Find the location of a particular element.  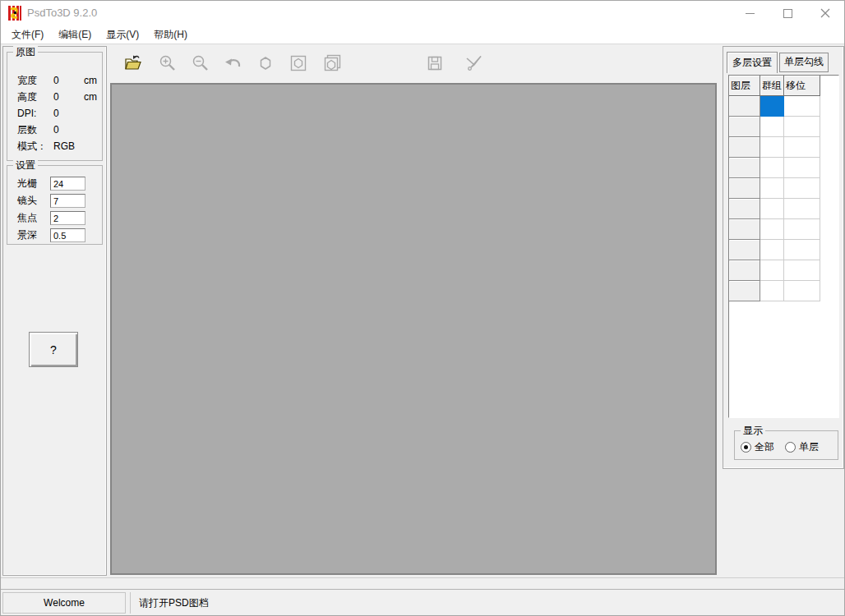

grid-header-shift: 移位 is located at coordinates (802, 85).